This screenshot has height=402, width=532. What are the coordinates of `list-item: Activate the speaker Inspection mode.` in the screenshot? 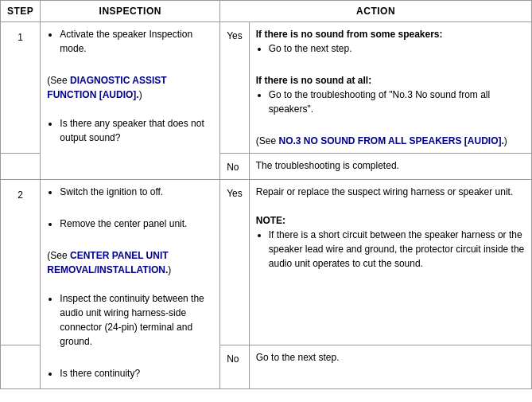 It's located at (137, 41).